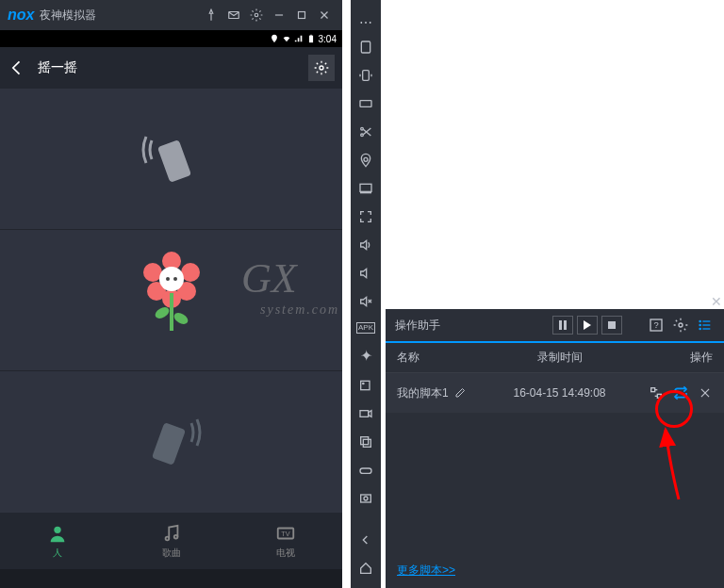 The height and width of the screenshot is (588, 724). What do you see at coordinates (286, 553) in the screenshot?
I see `nav-tv-label: 电视` at bounding box center [286, 553].